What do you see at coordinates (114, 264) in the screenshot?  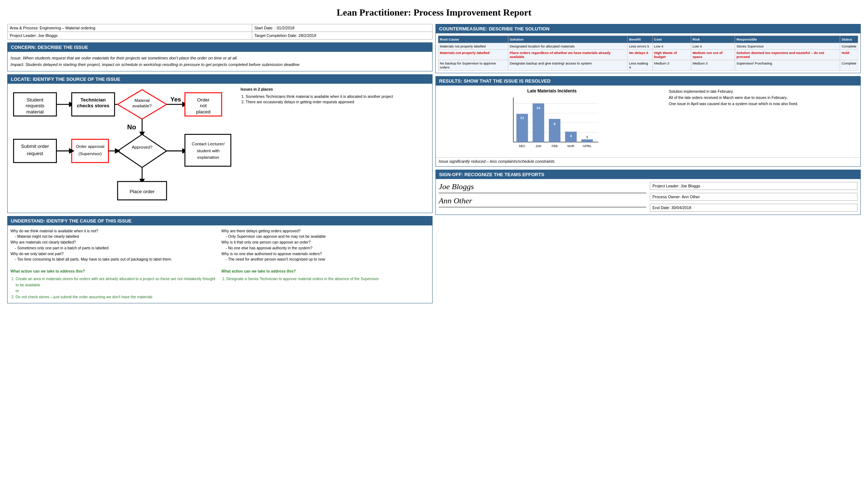 I see `understand-left: Why do we think material is available wh…` at bounding box center [114, 264].